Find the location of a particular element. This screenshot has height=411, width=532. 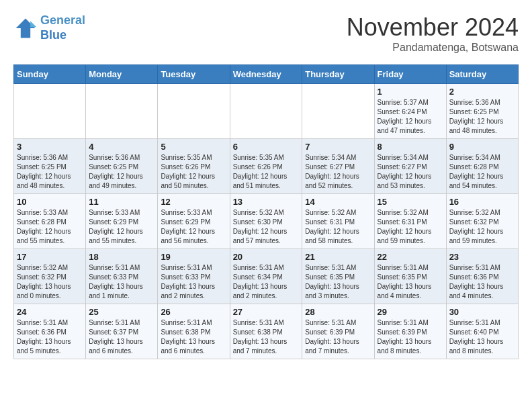

calendar-cell: 11Sunrise: 5:33 AM Sunset: 6:29 PM Dayli… is located at coordinates (122, 222).